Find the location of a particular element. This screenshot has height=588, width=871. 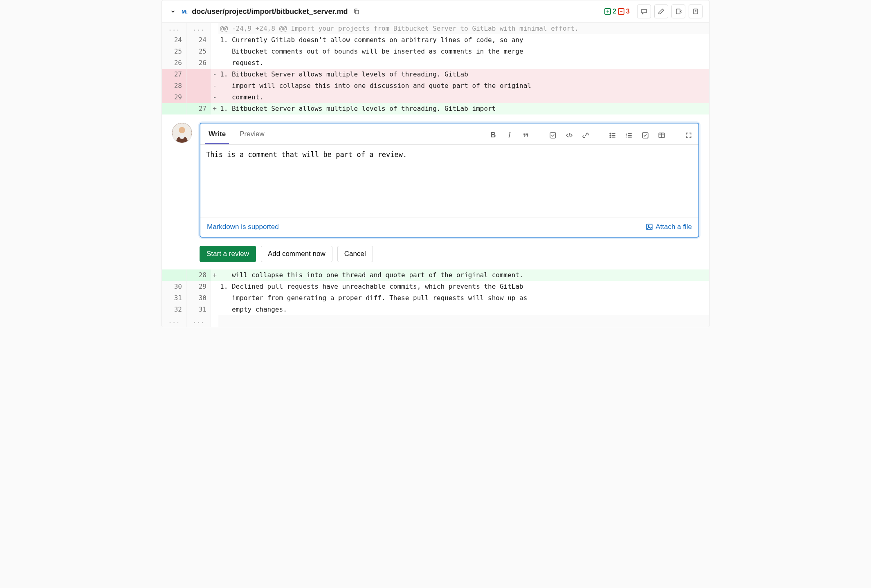

svg-text: 3 is located at coordinates (626, 137).